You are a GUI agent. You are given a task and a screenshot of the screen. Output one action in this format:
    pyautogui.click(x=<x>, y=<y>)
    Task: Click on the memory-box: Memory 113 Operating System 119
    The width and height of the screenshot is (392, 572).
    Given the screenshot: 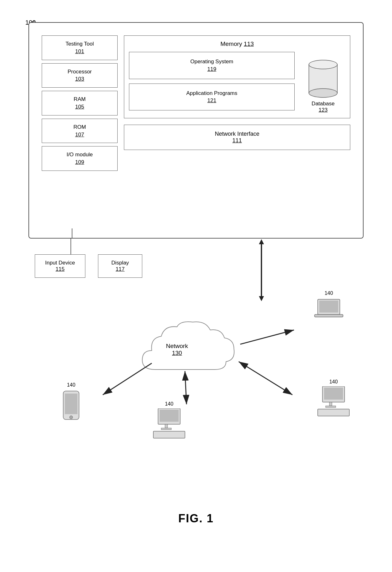 What is the action you would take?
    pyautogui.click(x=237, y=77)
    